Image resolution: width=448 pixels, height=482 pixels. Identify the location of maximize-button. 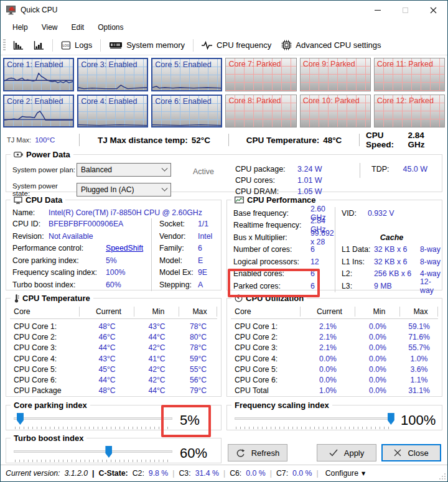
(406, 10).